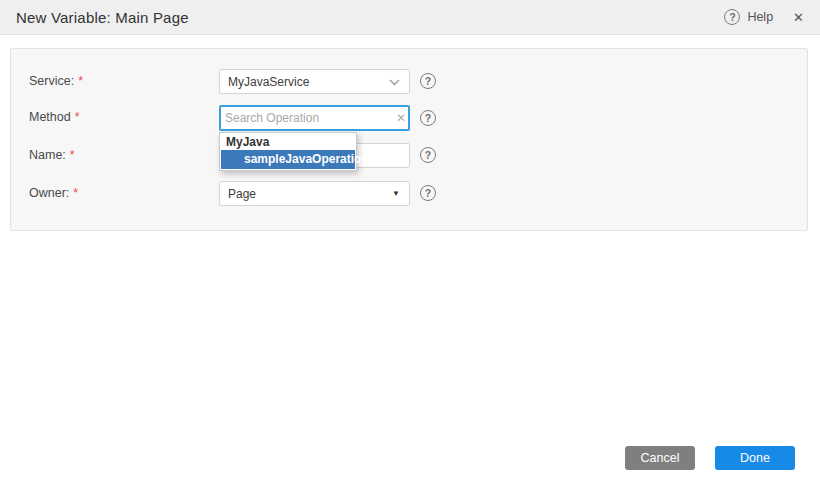 The width and height of the screenshot is (820, 486). Describe the element at coordinates (268, 82) in the screenshot. I see `service-select-value: MyJavaService` at that location.